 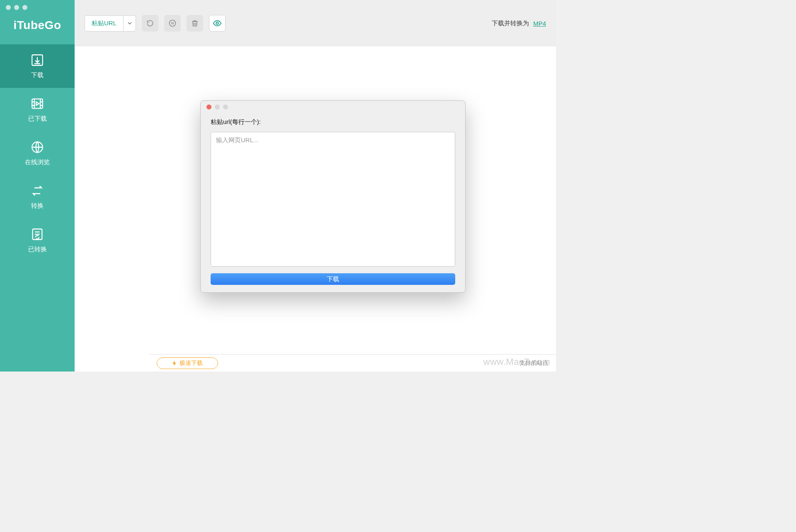 I want to click on window-traffic-lights, so click(x=17, y=7).